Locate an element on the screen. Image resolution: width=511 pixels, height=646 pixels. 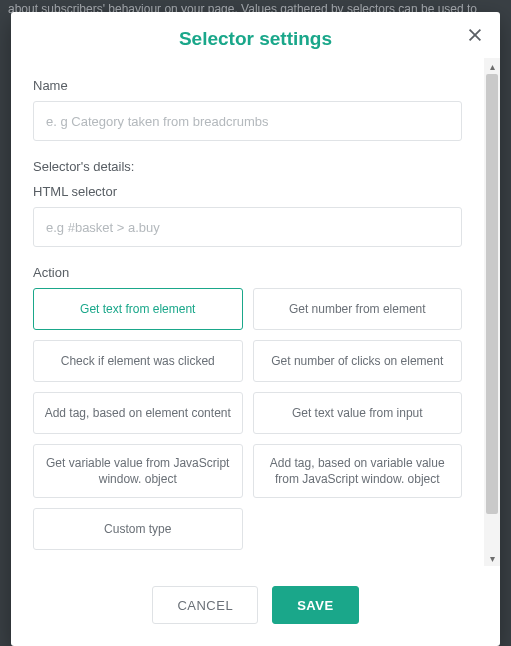
action-get-number-from-element: Get number from element is located at coordinates (358, 309).